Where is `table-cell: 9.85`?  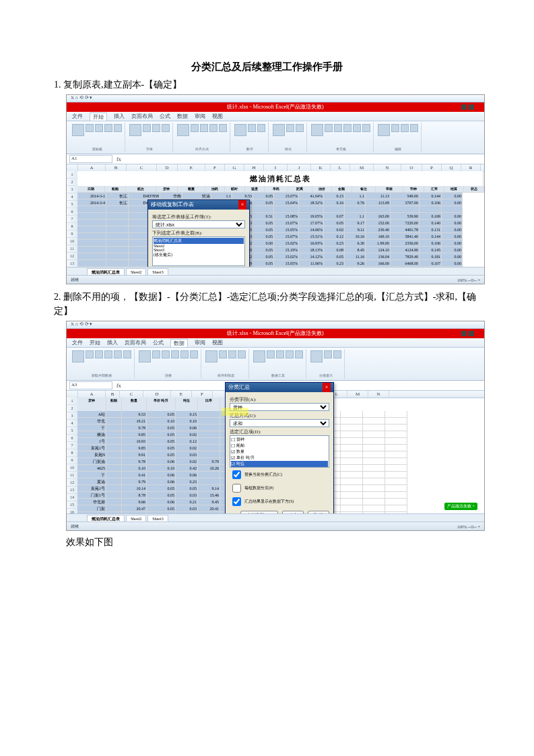 table-cell: 9.85 is located at coordinates (135, 448).